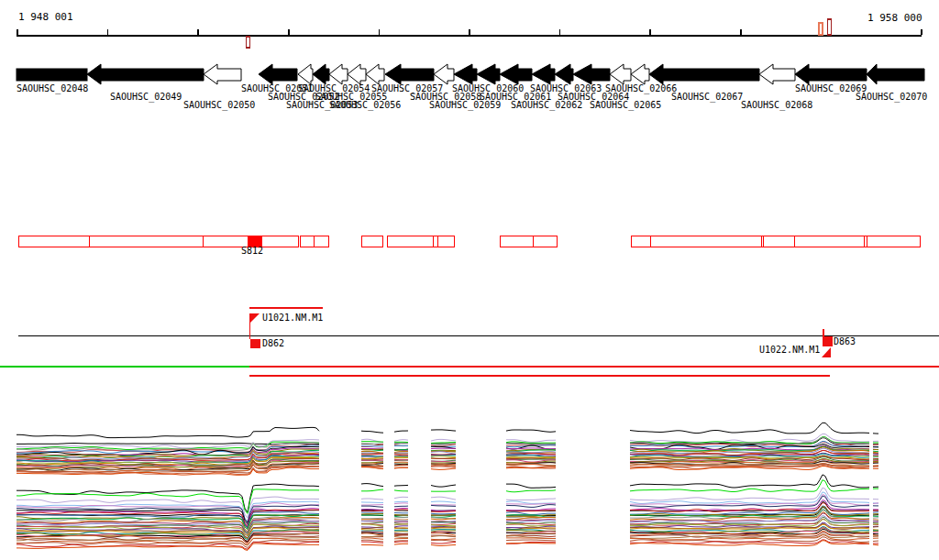 The height and width of the screenshot is (560, 939). What do you see at coordinates (293, 318) in the screenshot?
I see `feature-label-u1021: U1021.NM.M1` at bounding box center [293, 318].